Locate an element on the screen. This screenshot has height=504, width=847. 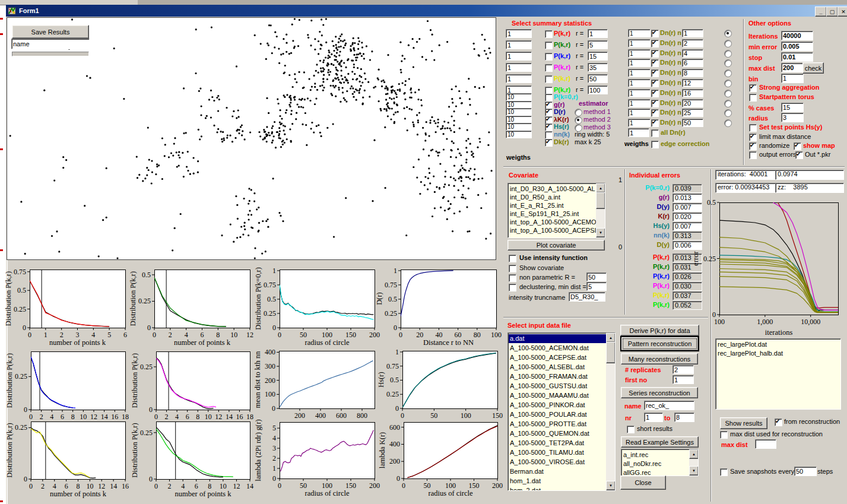
declustering-input is located at coordinates (597, 286).